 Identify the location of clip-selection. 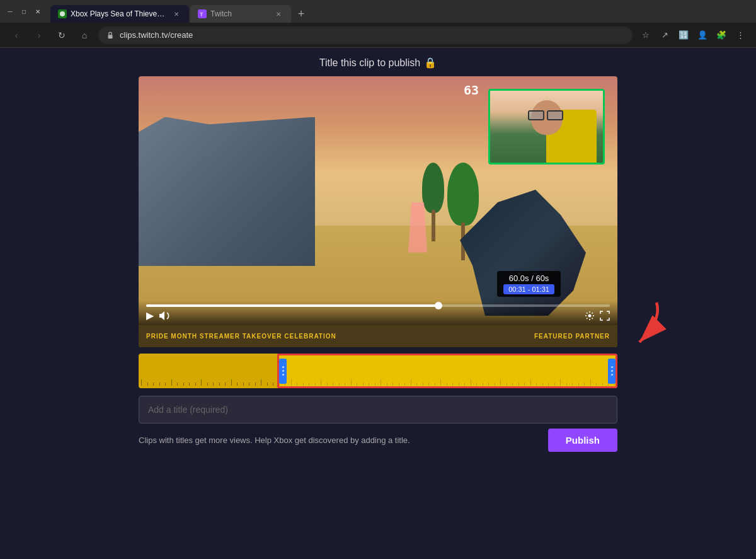
(447, 371).